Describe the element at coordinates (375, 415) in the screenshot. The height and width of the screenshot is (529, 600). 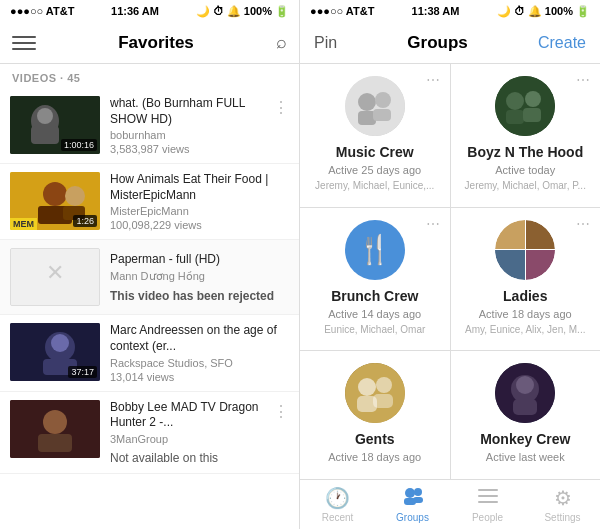
I see `group-cell: Gents Active 18 days ago` at that location.